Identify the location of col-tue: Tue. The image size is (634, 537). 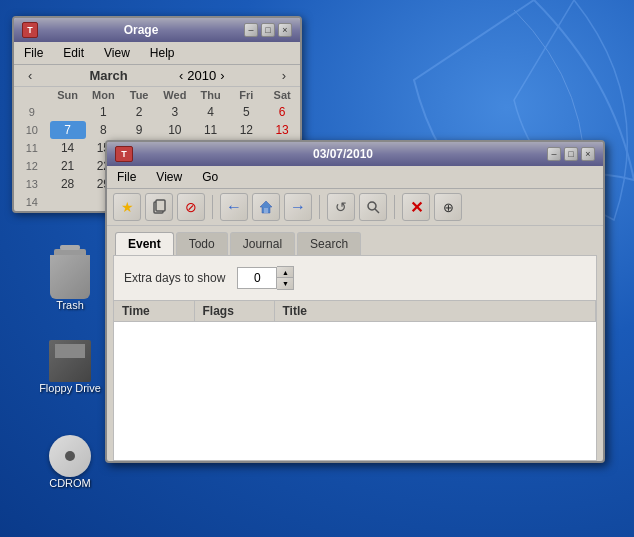
(139, 95).